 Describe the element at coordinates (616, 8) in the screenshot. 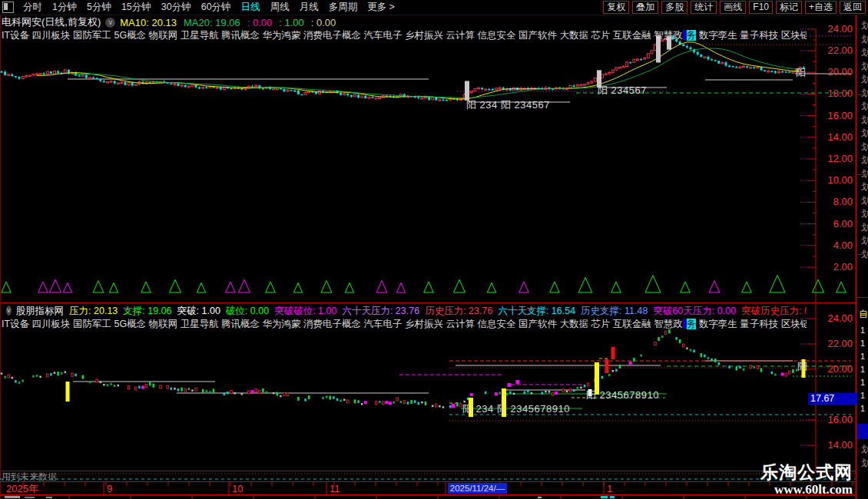

I see `toolbar-button-复权: 复权` at that location.